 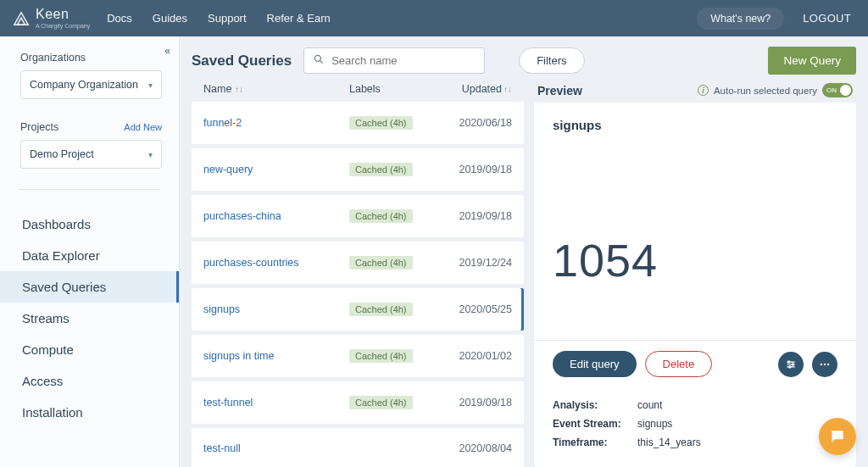 I want to click on project-select: Demo Project ▾, so click(x=92, y=154).